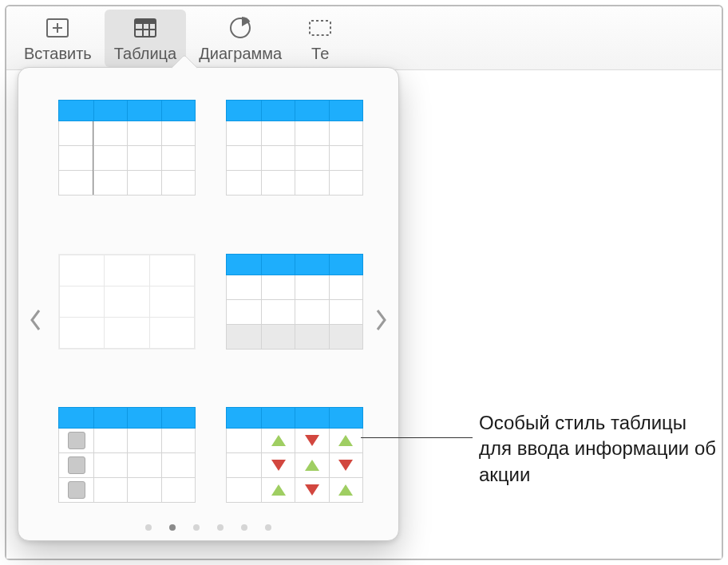 Image resolution: width=728 pixels, height=565 pixels. I want to click on toolbar-table-button: Таблица, so click(145, 38).